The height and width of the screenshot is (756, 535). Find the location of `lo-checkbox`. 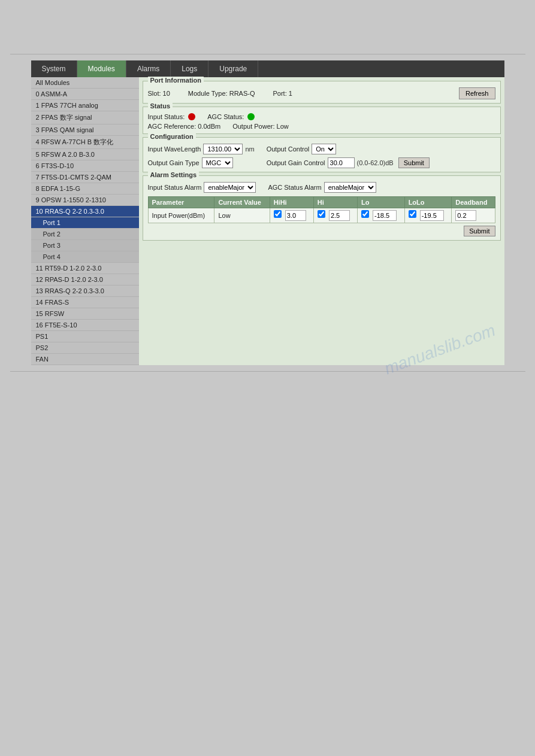

lo-checkbox is located at coordinates (365, 214).